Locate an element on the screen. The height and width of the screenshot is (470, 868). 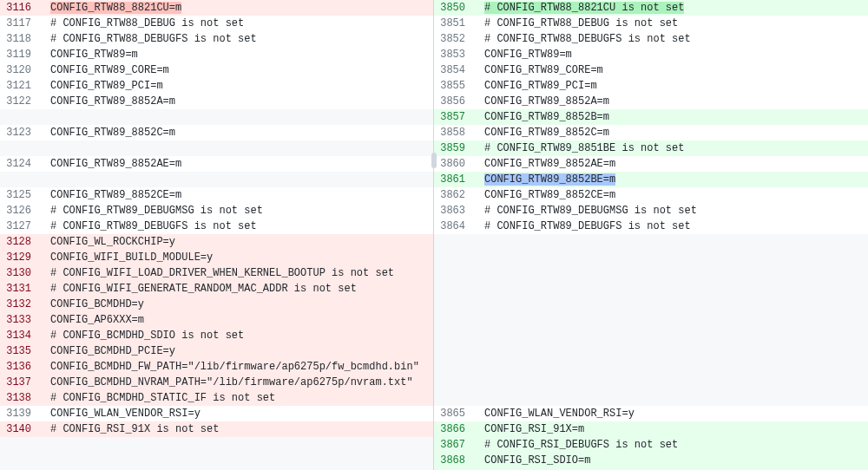
diff-line: 3122CONFIG_RTW89_8852A=m is located at coordinates (217, 101).